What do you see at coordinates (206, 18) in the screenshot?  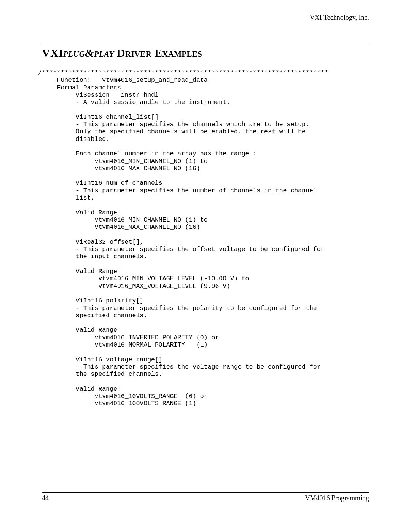 I see `running-head: VXI Technology, Inc.` at bounding box center [206, 18].